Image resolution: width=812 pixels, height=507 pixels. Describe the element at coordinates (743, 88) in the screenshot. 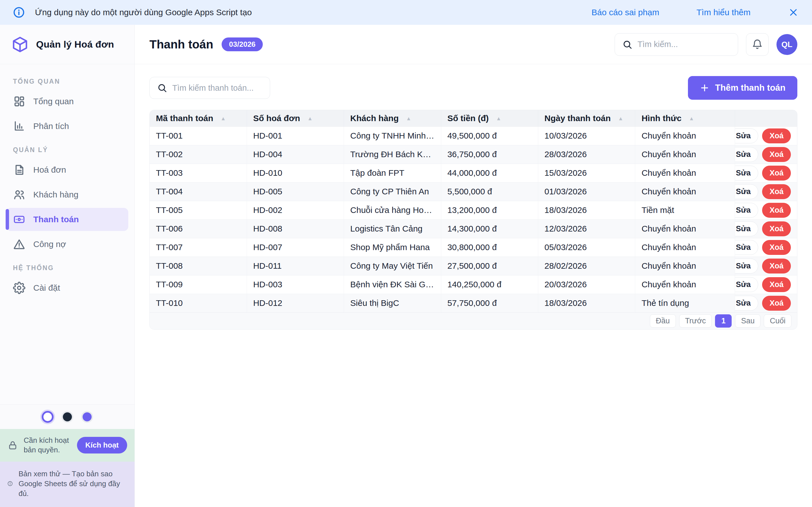

I see `add-payment-button: Thêm thanh toán` at that location.